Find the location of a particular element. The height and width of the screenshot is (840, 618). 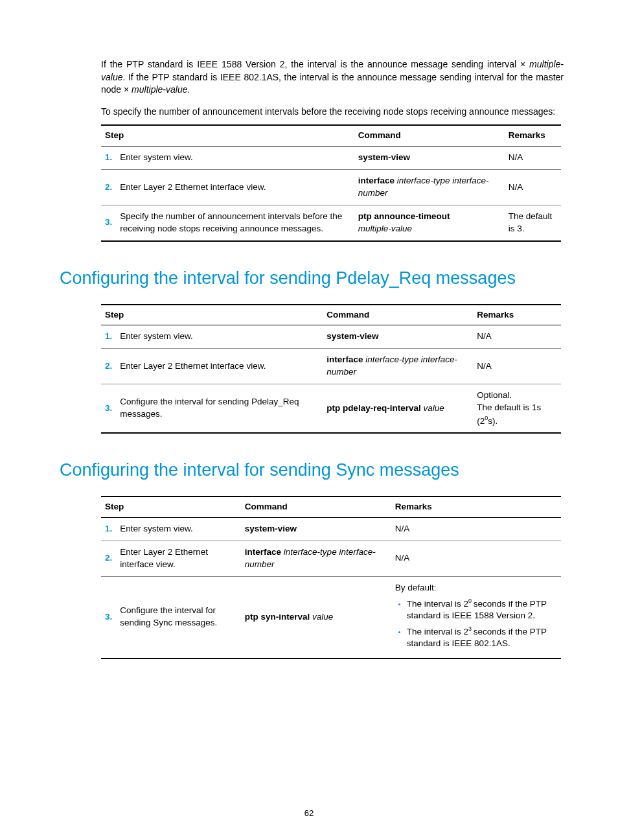

list-item: The interval is 23 seconds if the PTP st… is located at coordinates (482, 638).